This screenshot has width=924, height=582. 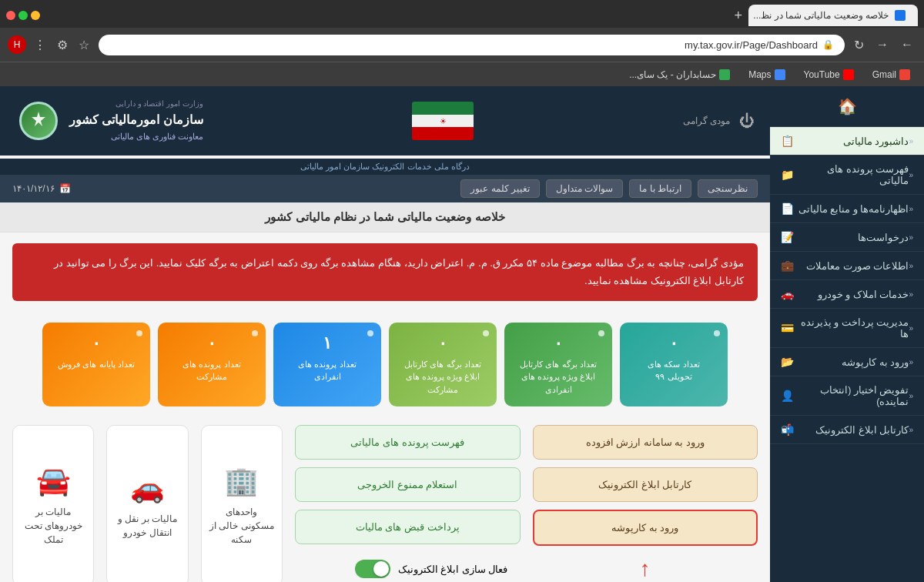 I want to click on sidebar-item-requests: « درخواست‌ها 📝, so click(x=847, y=237).